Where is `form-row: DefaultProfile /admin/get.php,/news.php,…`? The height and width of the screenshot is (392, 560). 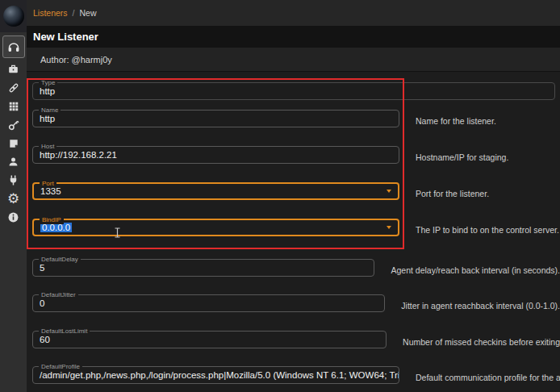 form-row: DefaultProfile /admin/get.php,/news.php,… is located at coordinates (296, 379).